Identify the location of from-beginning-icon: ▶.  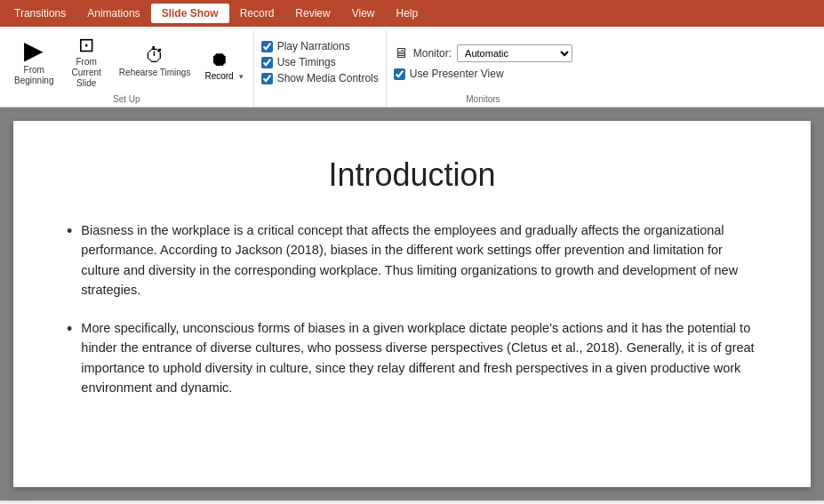
(34, 51).